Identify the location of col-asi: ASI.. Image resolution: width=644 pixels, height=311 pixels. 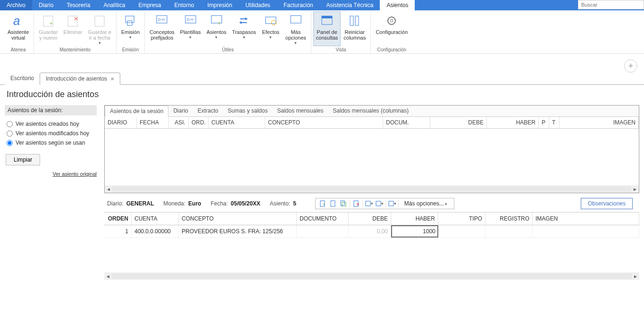
(179, 123).